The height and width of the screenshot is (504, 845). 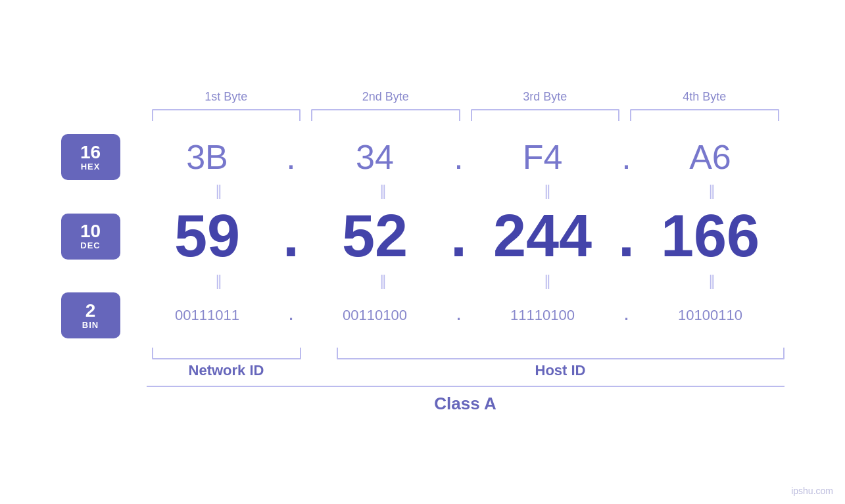 I want to click on dec-base-label: DEC, so click(x=90, y=246).